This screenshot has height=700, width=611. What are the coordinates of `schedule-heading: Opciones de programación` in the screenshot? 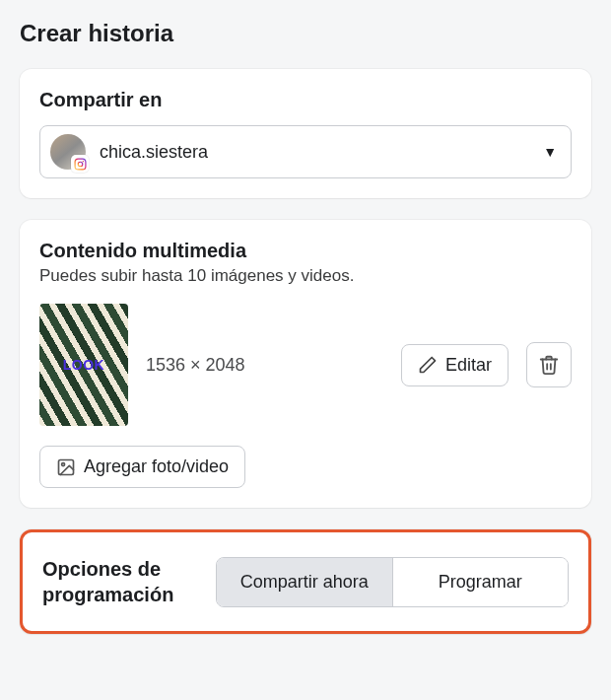 It's located at (121, 582).